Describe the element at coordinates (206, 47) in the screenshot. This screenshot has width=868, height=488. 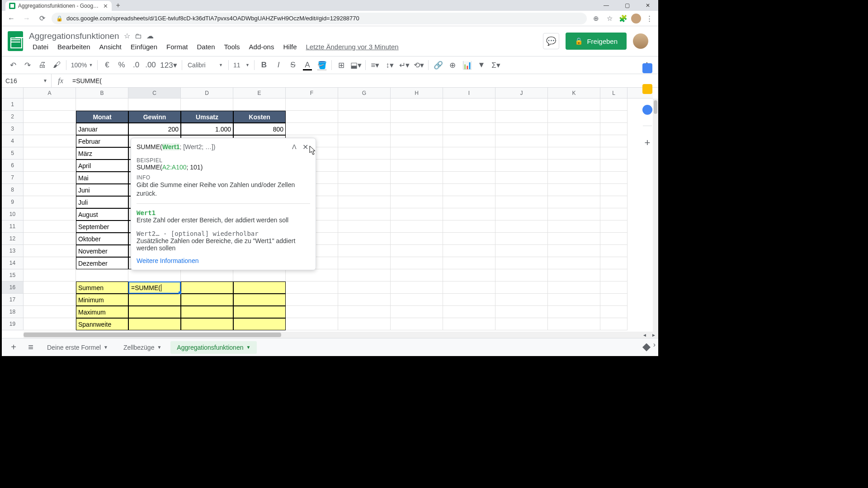
I see `menu-daten: Daten` at that location.